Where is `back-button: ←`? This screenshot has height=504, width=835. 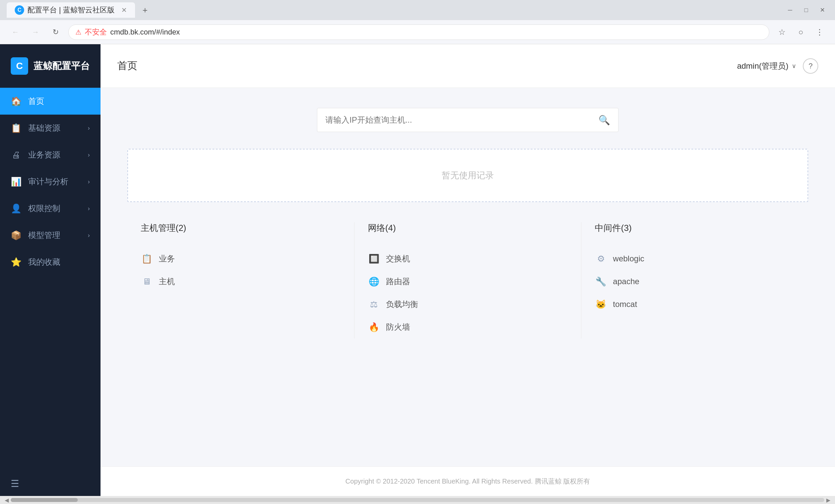
back-button: ← is located at coordinates (16, 32).